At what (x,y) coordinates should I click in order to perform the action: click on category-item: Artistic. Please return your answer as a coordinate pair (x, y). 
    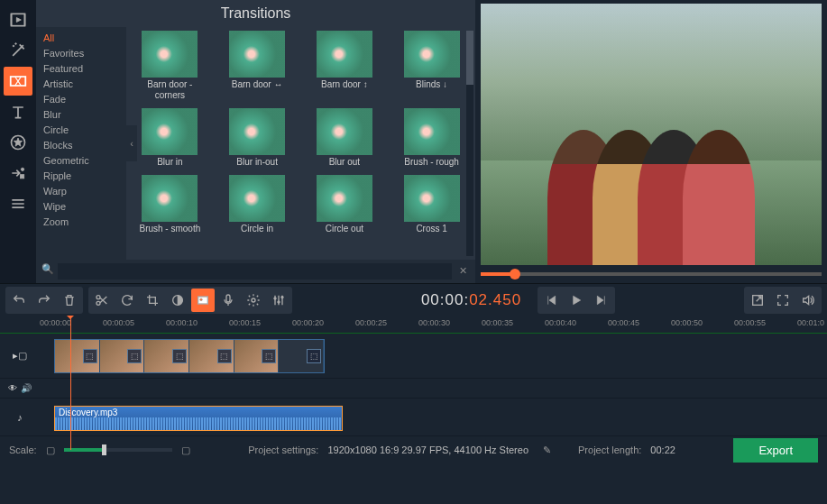
    Looking at the image, I should click on (81, 85).